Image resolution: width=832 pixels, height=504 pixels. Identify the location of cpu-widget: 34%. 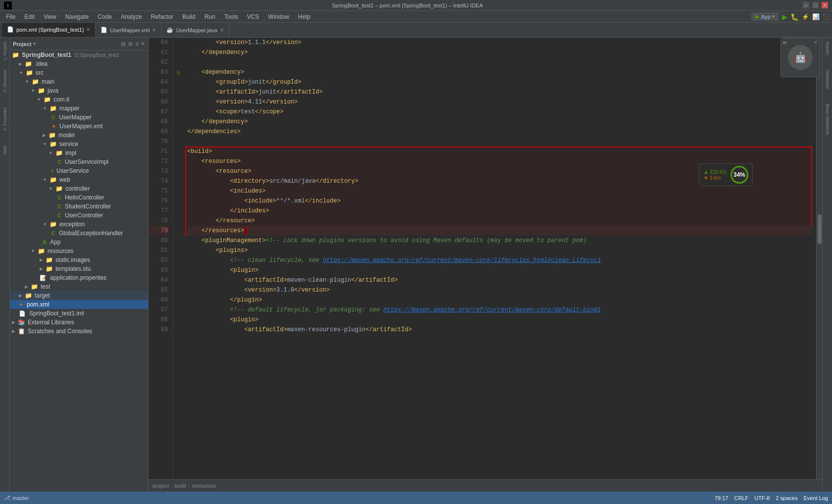
(739, 175).